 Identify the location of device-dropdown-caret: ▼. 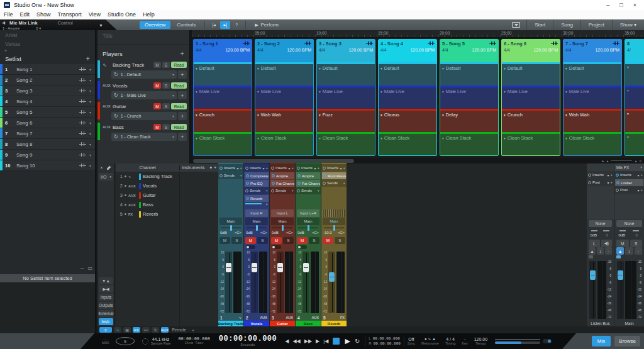
(101, 25).